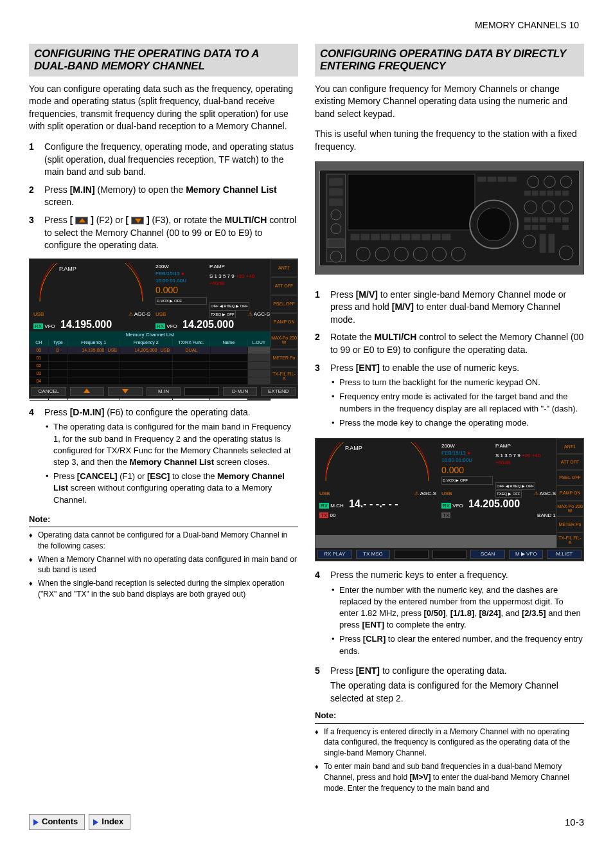 The width and height of the screenshot is (613, 868). I want to click on step-num-3: 3, so click(37, 233).